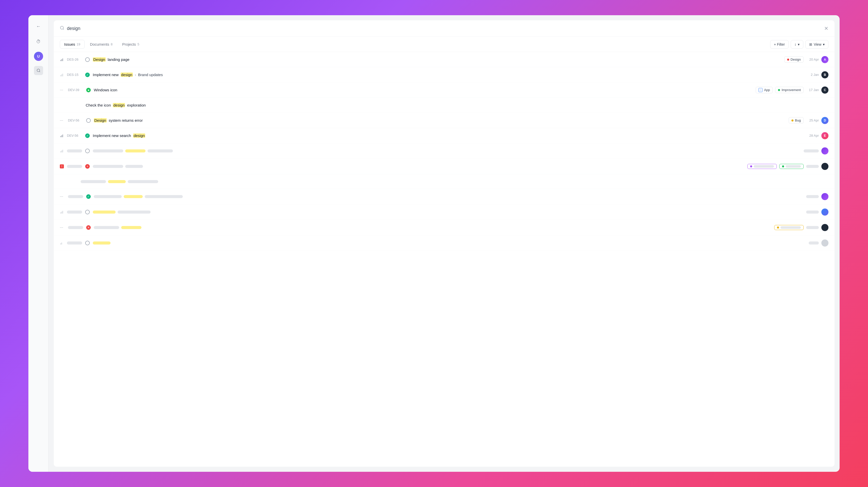  Describe the element at coordinates (799, 45) in the screenshot. I see `sort-chevron: ▾` at that location.